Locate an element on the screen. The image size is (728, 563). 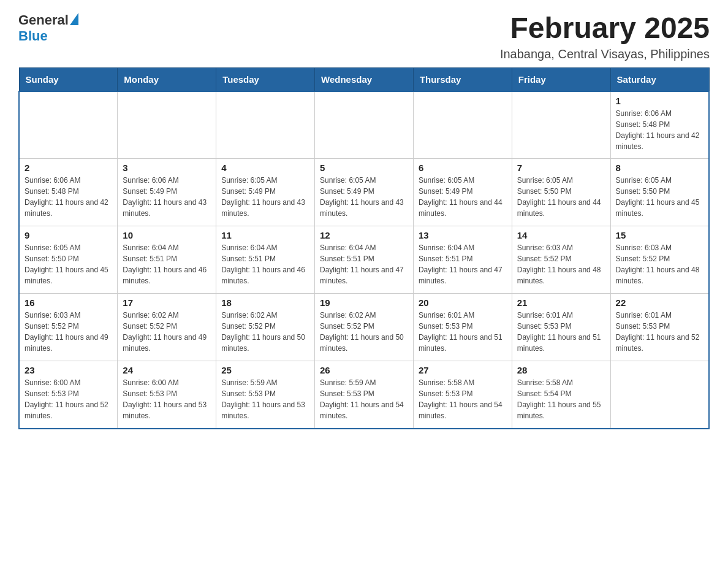
weekday-header-friday: Friday is located at coordinates (561, 80).